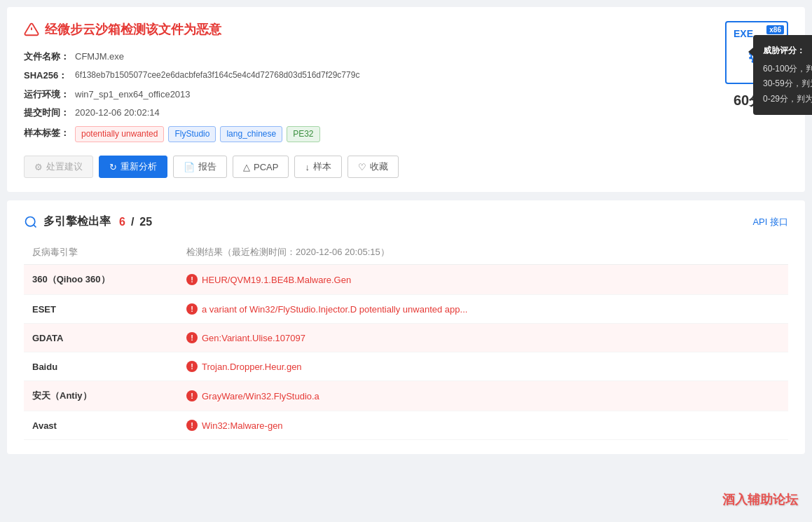  I want to click on table-row: ESET!a variant of Win32/FlyStudio.Inject…, so click(406, 310).